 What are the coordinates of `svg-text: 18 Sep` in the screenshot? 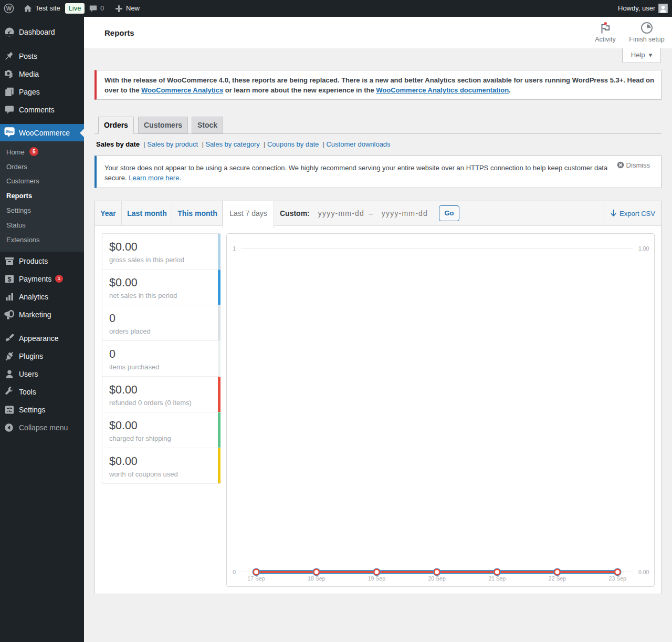 It's located at (316, 578).